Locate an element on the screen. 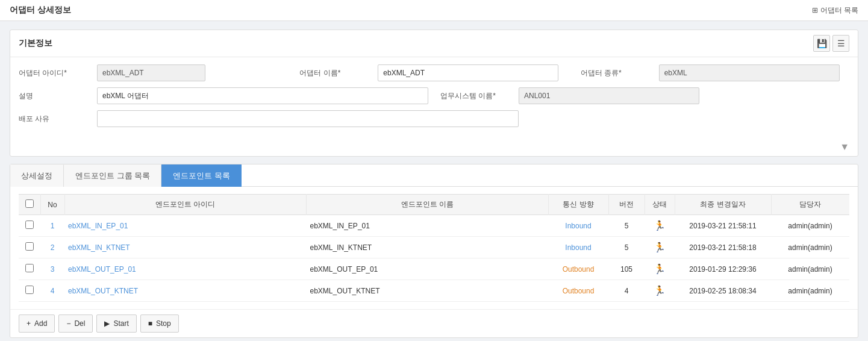  adapter-type-input is located at coordinates (749, 73).